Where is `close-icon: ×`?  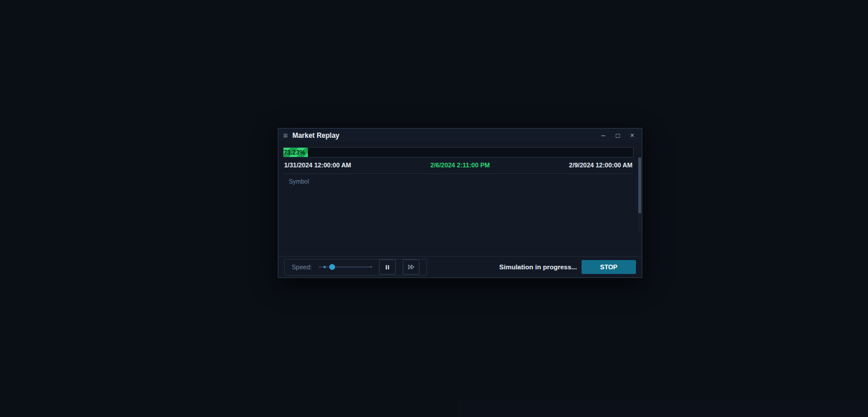 close-icon: × is located at coordinates (632, 136).